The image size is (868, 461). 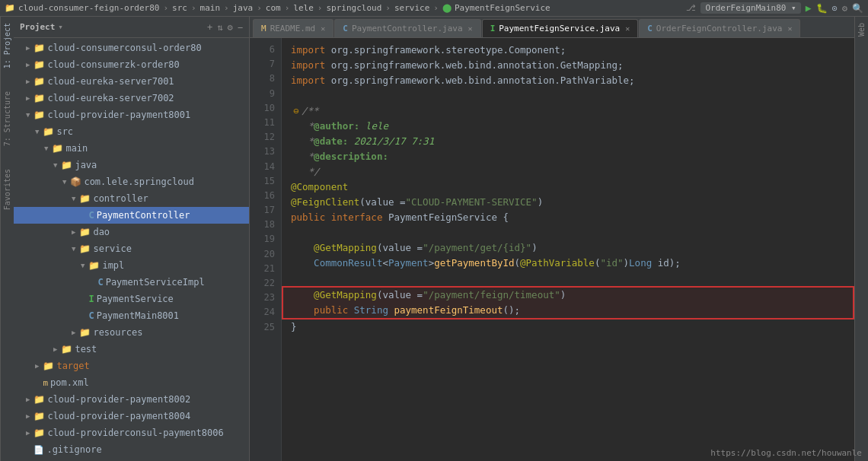 What do you see at coordinates (131, 98) in the screenshot?
I see `tree-item-eureka7002: ▶ 📁 cloud-eureka-server7002` at bounding box center [131, 98].